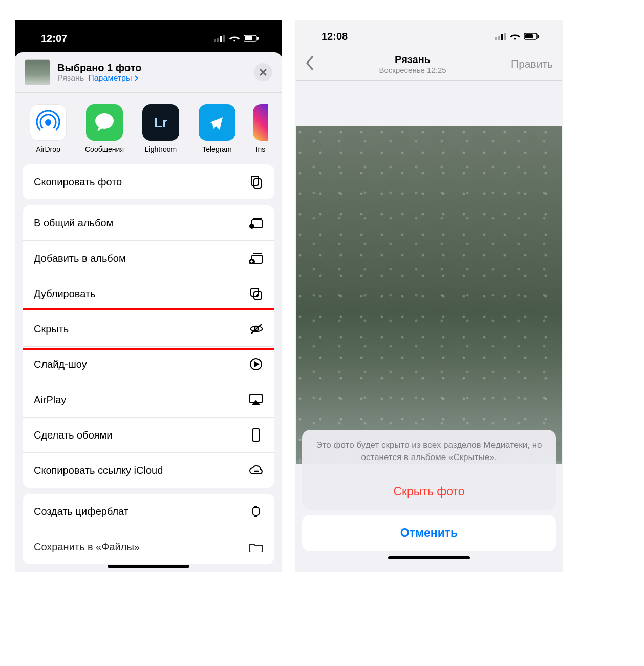 This screenshot has width=644, height=666. Describe the element at coordinates (54, 39) in the screenshot. I see `status-time: 12:07` at that location.